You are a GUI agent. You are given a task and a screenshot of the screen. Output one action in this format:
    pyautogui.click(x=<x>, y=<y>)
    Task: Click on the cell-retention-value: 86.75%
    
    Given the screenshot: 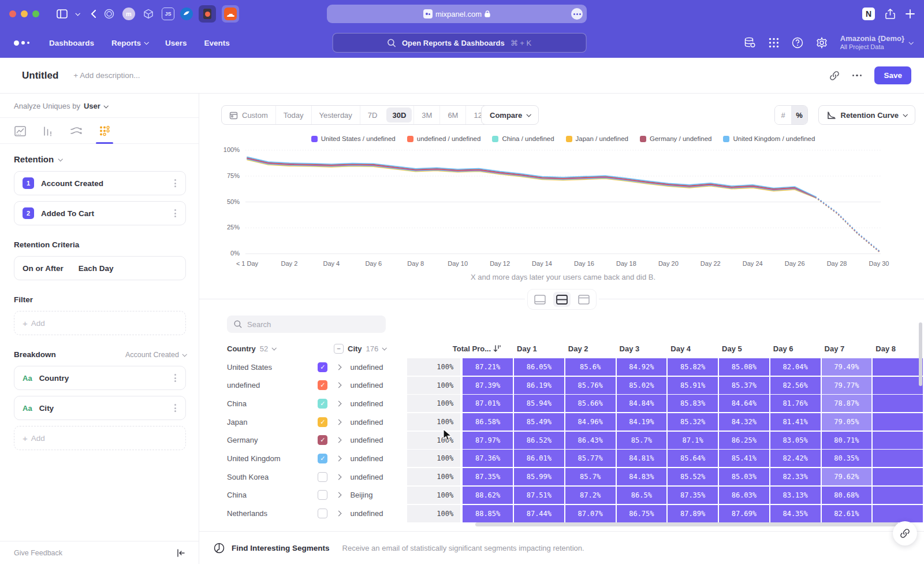 What is the action you would take?
    pyautogui.click(x=642, y=514)
    